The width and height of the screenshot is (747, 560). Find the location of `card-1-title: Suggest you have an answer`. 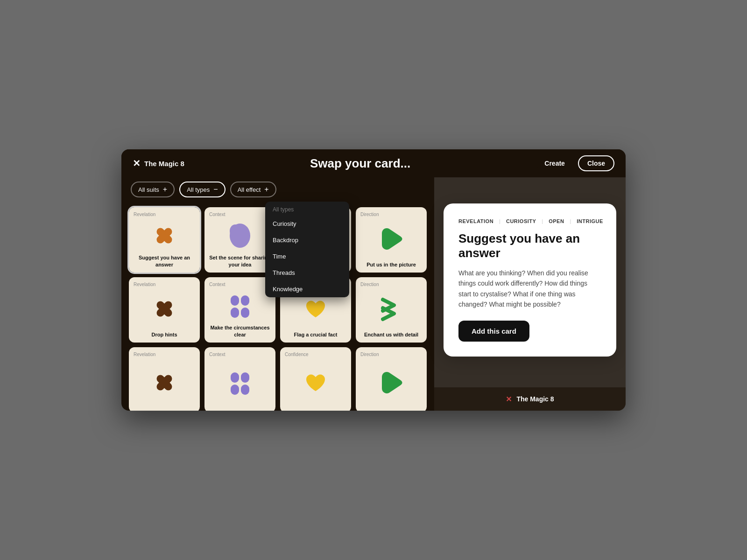

card-1-title: Suggest you have an answer is located at coordinates (164, 261).